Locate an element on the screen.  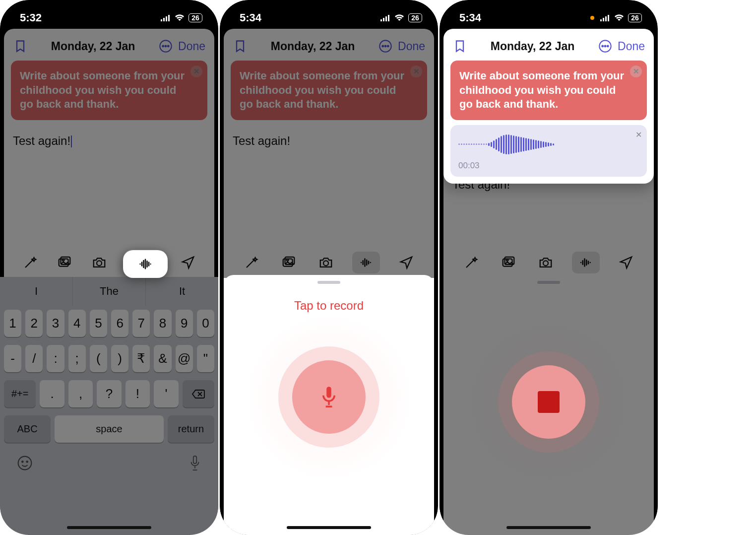
stop-icon is located at coordinates (549, 402).